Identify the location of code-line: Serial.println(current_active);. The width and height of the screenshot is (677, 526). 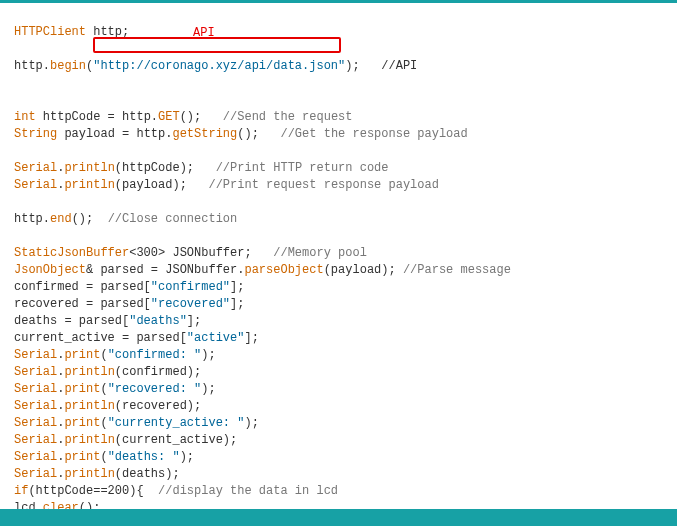
(126, 440).